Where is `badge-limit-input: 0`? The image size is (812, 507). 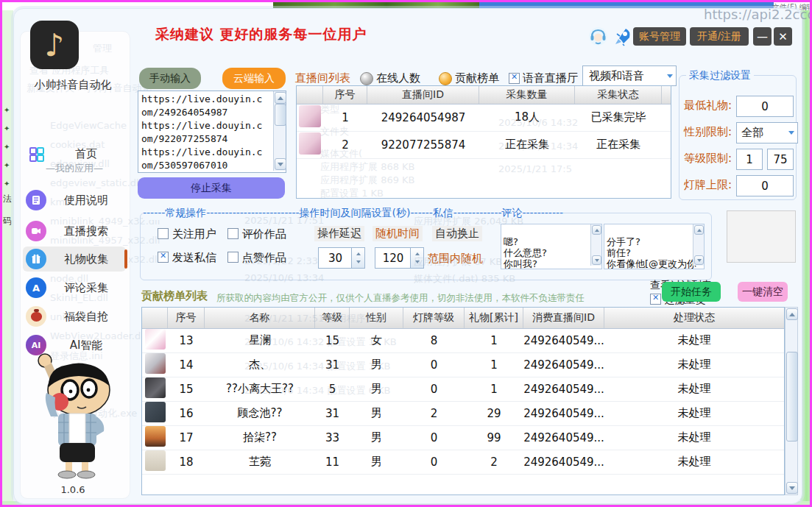
badge-limit-input: 0 is located at coordinates (765, 185).